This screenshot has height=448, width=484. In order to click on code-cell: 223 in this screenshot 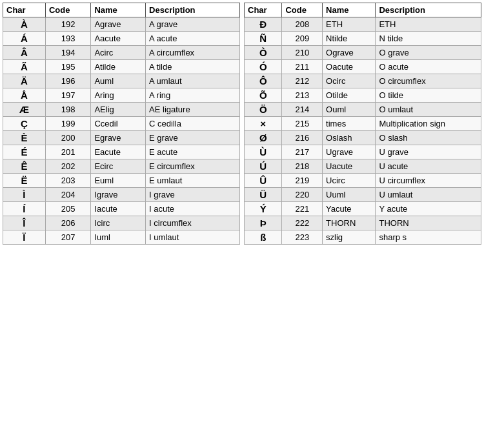, I will do `click(302, 238)`.